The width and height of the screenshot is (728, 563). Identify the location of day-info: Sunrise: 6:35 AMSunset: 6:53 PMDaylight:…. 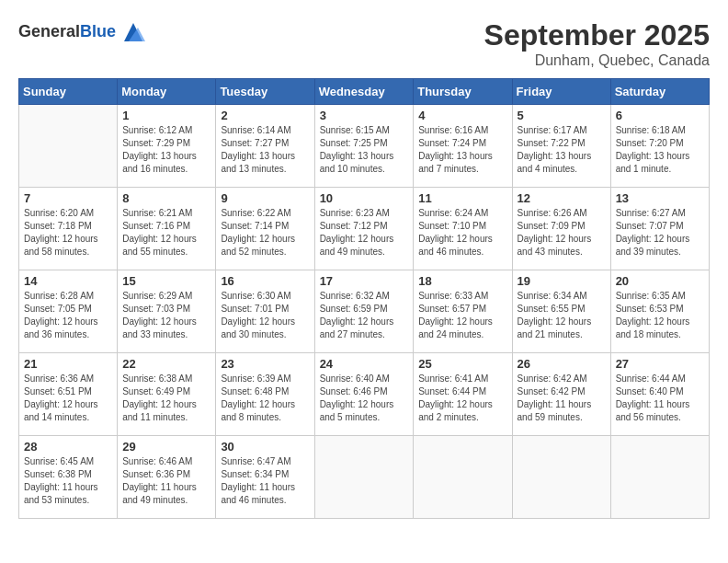
(660, 316).